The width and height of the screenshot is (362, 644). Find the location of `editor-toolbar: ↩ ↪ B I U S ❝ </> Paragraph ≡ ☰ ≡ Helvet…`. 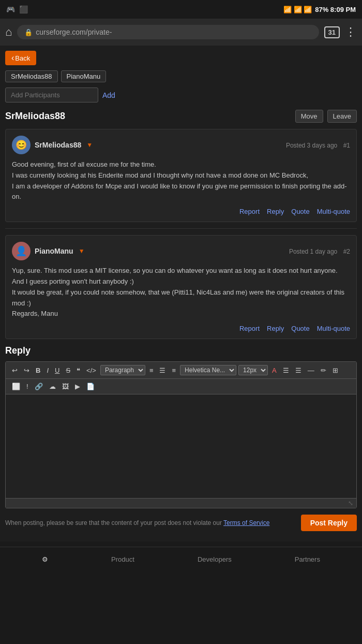

editor-toolbar: ↩ ↪ B I U S ❝ </> Paragraph ≡ ☰ ≡ Helvet… is located at coordinates (181, 371).